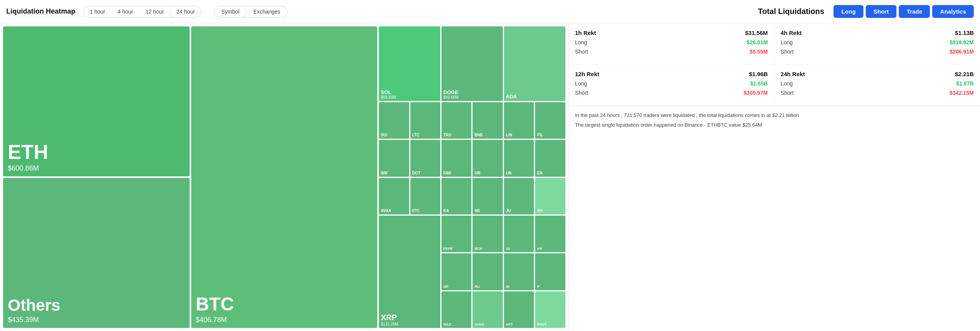 The width and height of the screenshot is (980, 331). I want to click on stat-4h-long-value: $919.92M, so click(962, 42).